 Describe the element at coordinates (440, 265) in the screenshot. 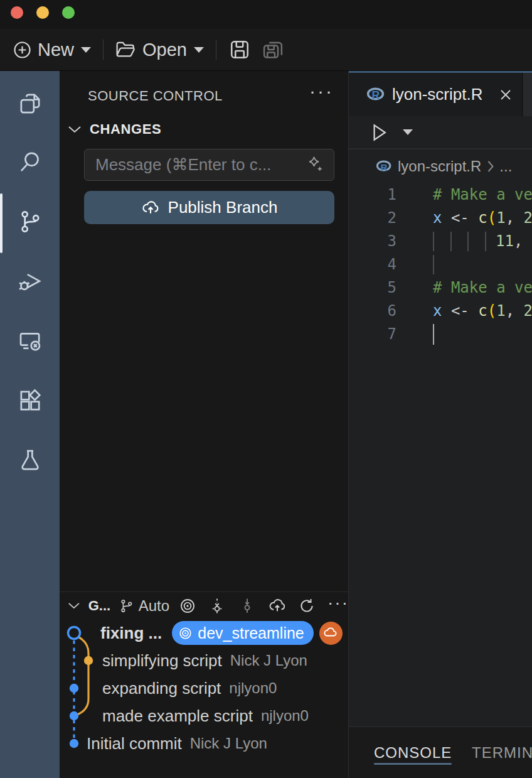

I see `code-line: 4` at that location.